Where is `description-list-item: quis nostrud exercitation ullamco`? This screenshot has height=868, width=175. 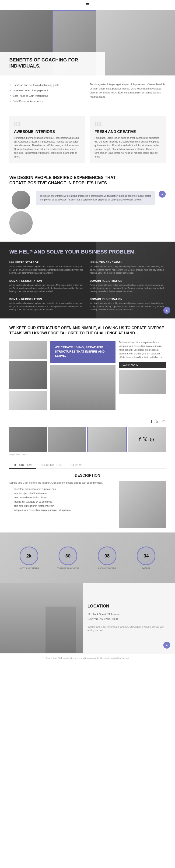 description-list-item: quis nostrud exercitation ullamco is located at coordinates (63, 498).